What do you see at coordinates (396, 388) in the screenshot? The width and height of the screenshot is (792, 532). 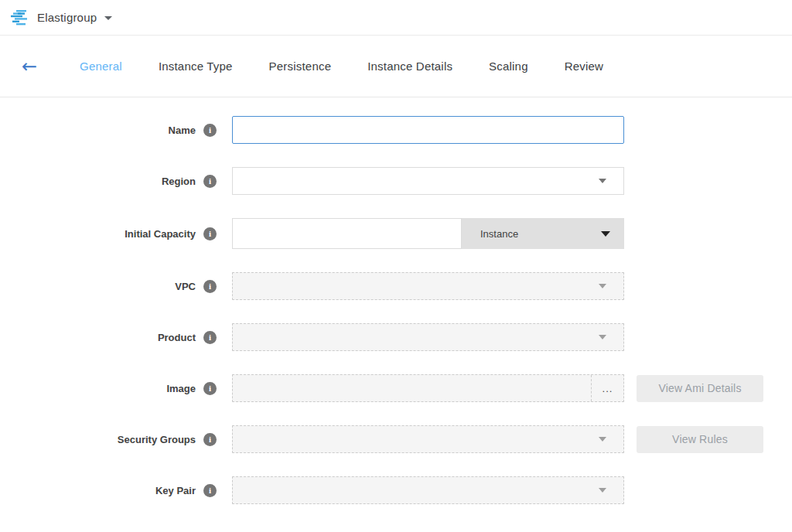 I see `form-row-image: Image i ... View Ami Details` at bounding box center [396, 388].